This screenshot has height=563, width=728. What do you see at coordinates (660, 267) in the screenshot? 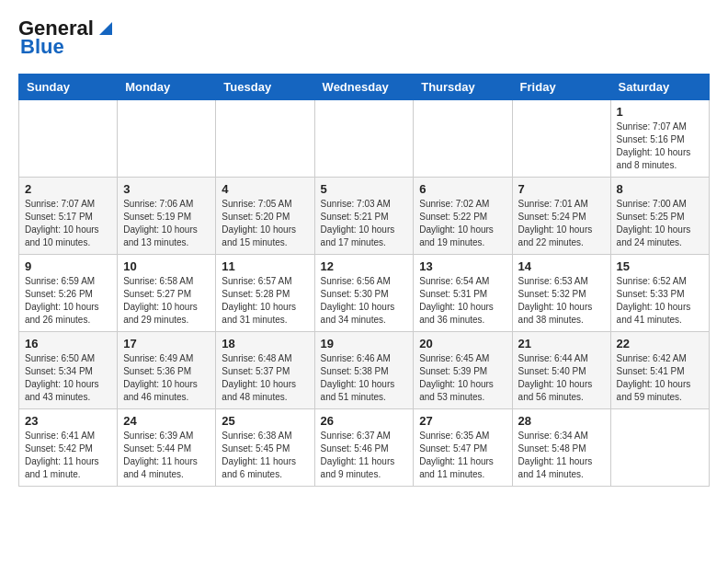
I see `day-number: 15` at bounding box center [660, 267].